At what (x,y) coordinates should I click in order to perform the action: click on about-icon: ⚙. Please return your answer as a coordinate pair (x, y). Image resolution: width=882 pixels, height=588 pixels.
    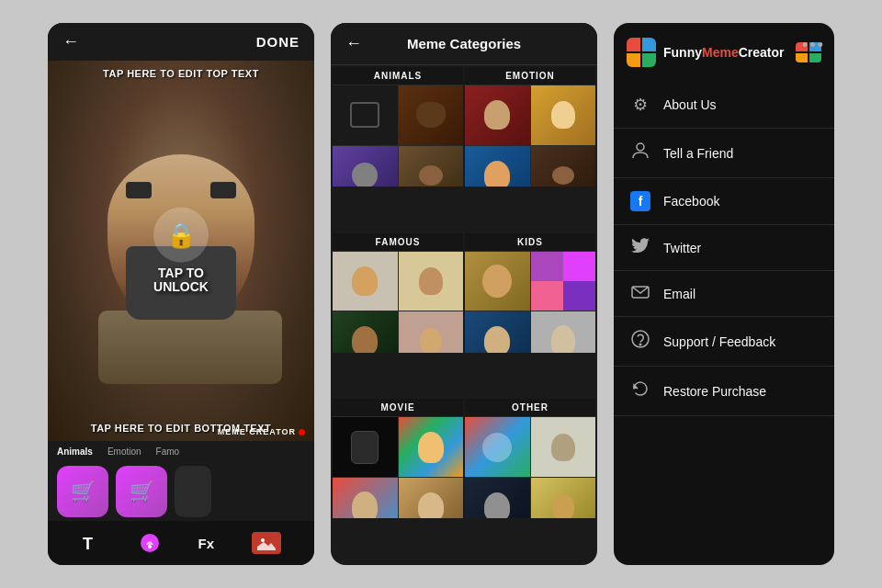
    Looking at the image, I should click on (640, 105).